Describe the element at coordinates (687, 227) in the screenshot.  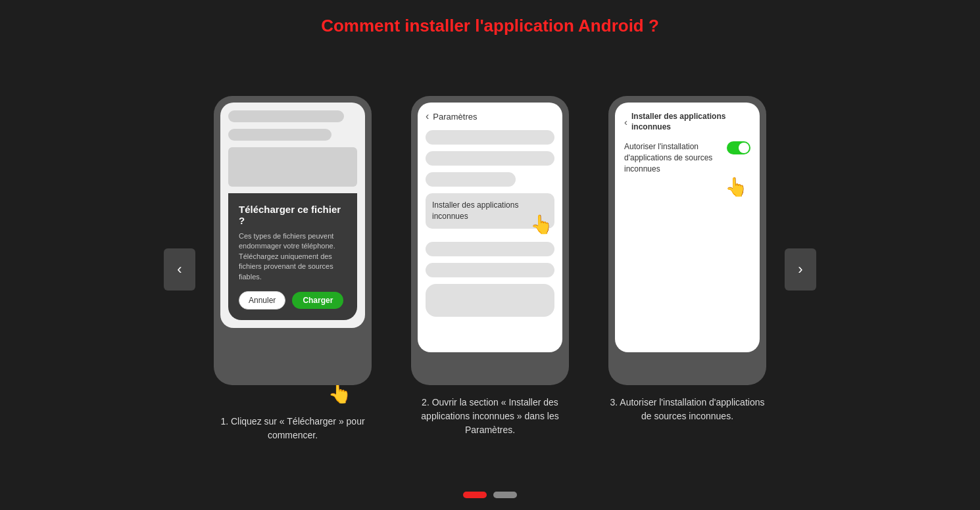
I see `phone-screen-3: ‹ Installer des applications inconnues A…` at that location.